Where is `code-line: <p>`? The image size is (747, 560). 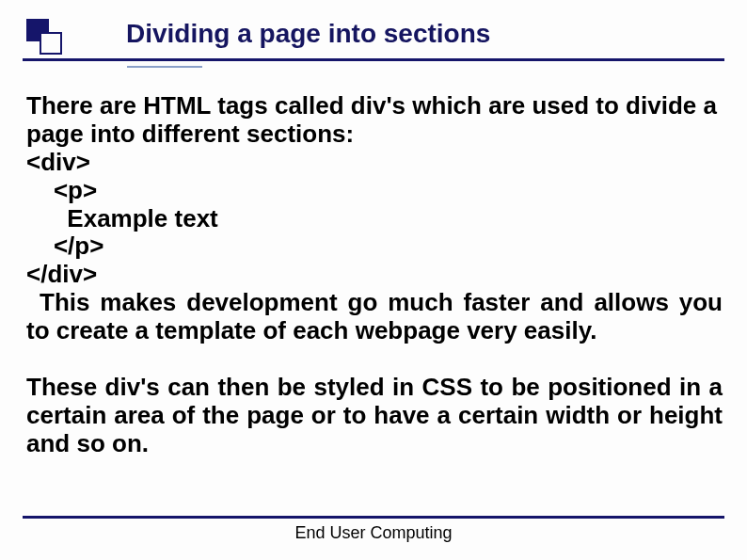 code-line: <p> is located at coordinates (62, 190).